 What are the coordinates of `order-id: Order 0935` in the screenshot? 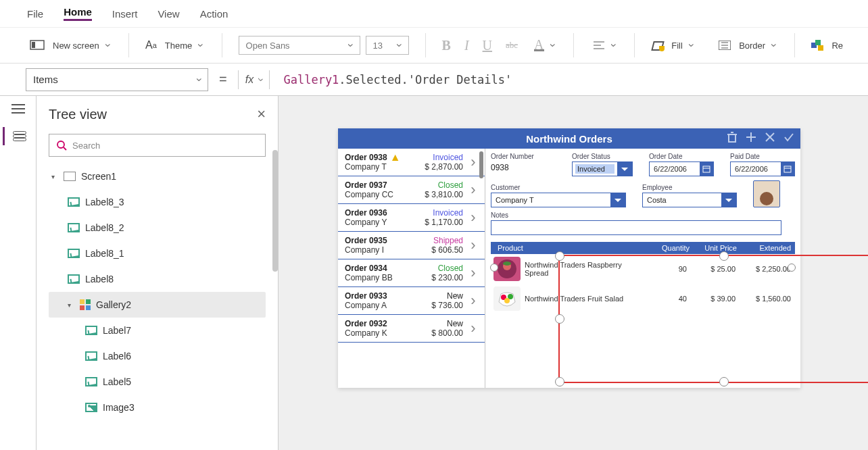 It's located at (386, 241).